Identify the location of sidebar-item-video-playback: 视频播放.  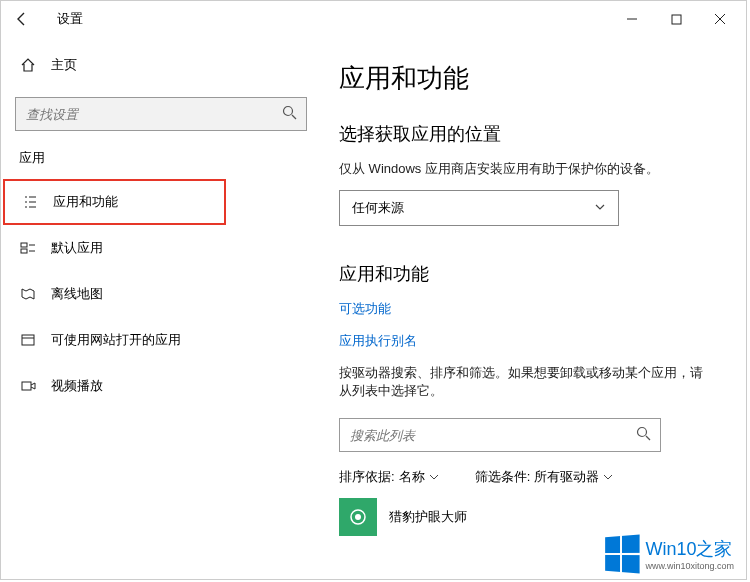
(161, 386).